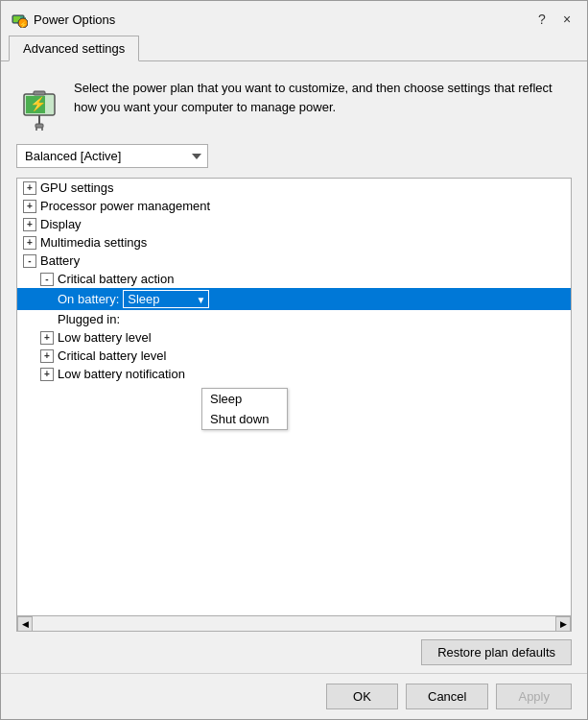 This screenshot has height=720, width=588. Describe the element at coordinates (322, 96) in the screenshot. I see `info-description: Select the power plan that you want to c…` at that location.